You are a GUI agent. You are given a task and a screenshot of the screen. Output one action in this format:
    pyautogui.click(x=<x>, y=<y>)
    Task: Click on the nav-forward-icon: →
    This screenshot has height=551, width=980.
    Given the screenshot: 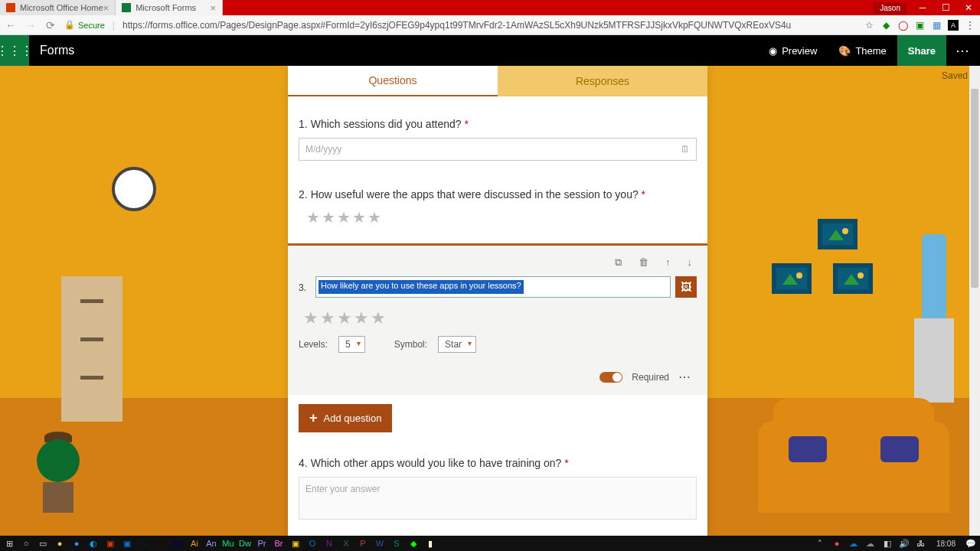 What is the action you would take?
    pyautogui.click(x=31, y=25)
    